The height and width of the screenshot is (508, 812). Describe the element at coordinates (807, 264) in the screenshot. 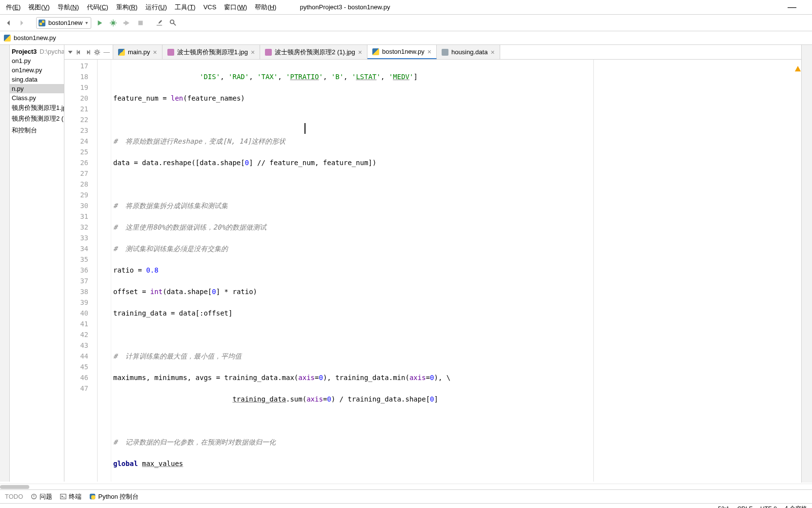

I see `tool-window-stripe-right` at that location.